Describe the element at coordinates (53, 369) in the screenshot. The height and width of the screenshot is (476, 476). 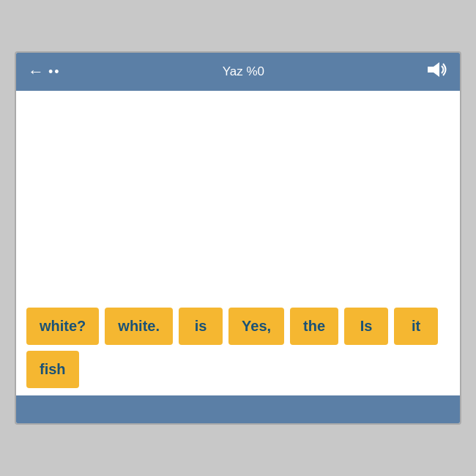
I see `tile-fish: fish` at that location.